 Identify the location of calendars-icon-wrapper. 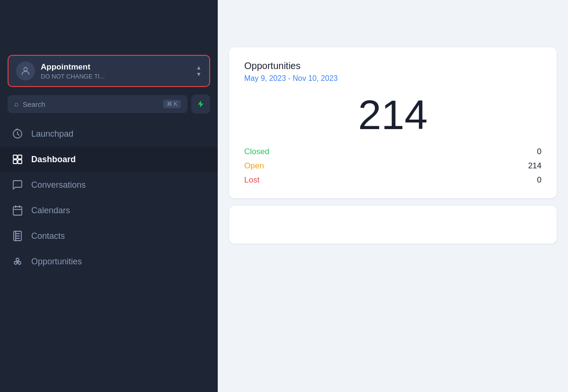
(18, 210).